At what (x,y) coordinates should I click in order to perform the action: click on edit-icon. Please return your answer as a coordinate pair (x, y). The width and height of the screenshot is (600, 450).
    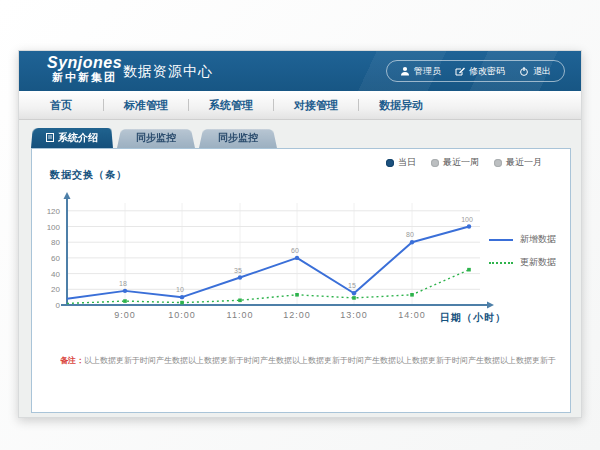
    Looking at the image, I should click on (460, 71).